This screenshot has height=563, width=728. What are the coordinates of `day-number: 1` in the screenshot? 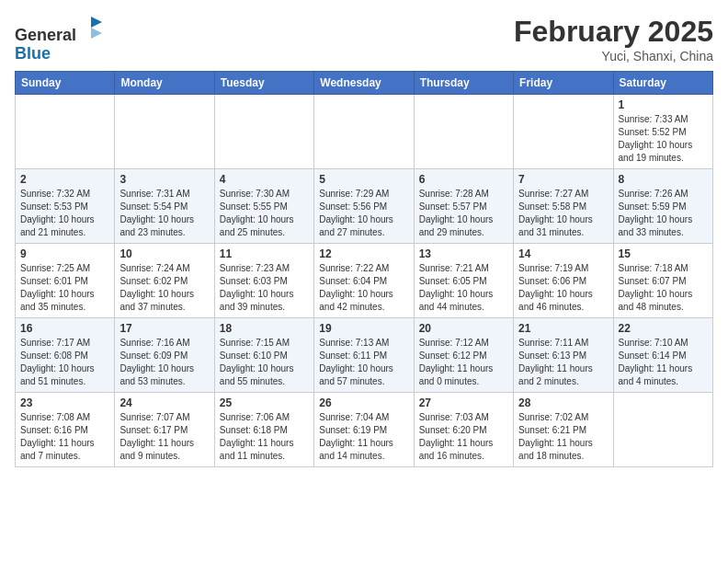 It's located at (664, 105).